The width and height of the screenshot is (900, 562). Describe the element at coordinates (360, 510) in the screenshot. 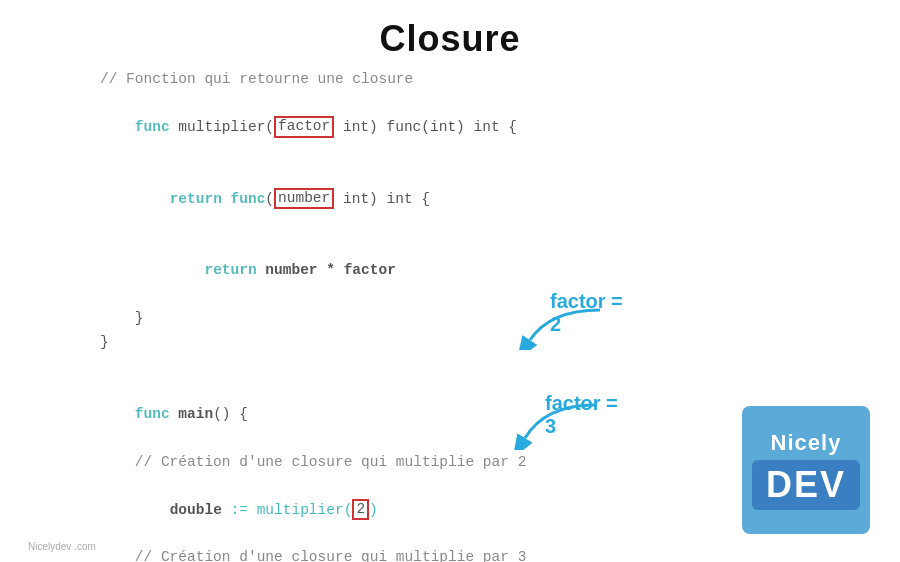

I see `num-2: 2` at that location.